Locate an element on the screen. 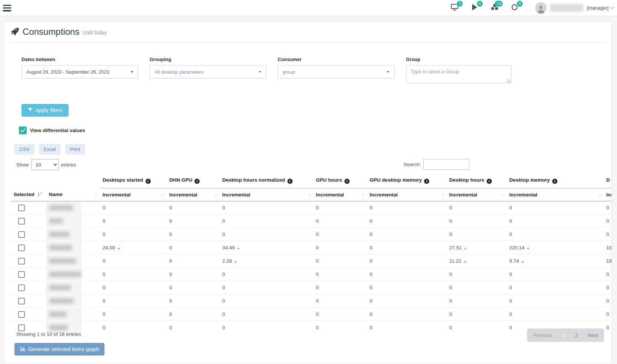 This screenshot has height=364, width=617. apply-filters-button: Apply filters is located at coordinates (45, 110).